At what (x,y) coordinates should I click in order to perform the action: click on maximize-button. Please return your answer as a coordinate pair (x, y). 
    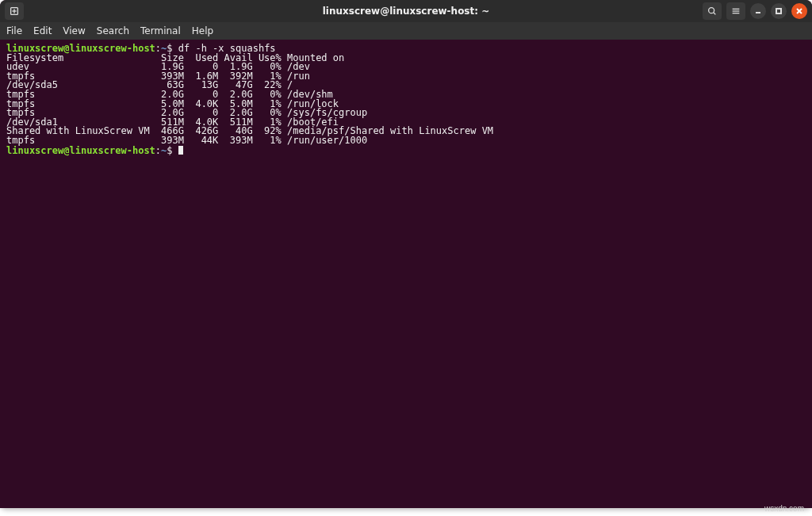
    Looking at the image, I should click on (779, 11).